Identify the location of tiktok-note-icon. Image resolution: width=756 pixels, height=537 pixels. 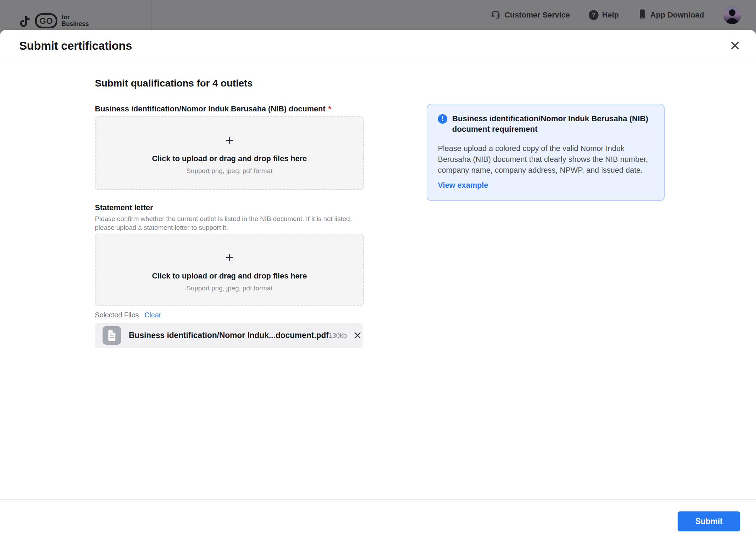
(25, 22).